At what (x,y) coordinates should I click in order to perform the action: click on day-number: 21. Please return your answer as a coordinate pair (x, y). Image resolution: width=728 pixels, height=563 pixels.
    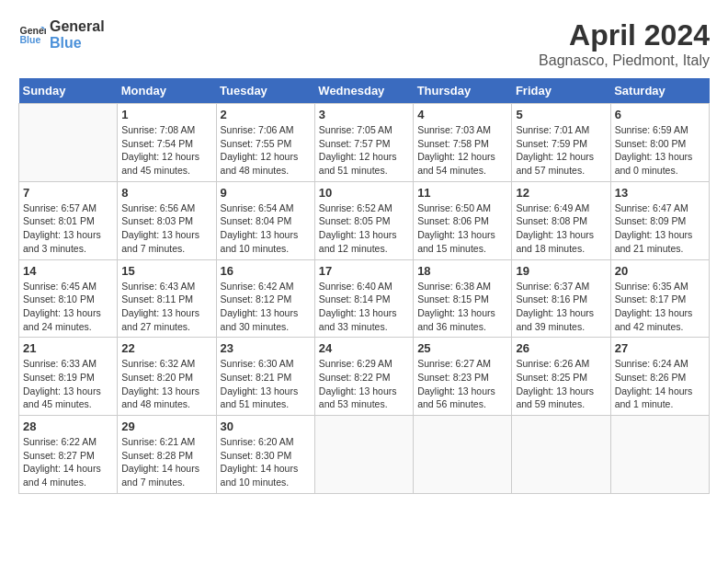
    Looking at the image, I should click on (68, 348).